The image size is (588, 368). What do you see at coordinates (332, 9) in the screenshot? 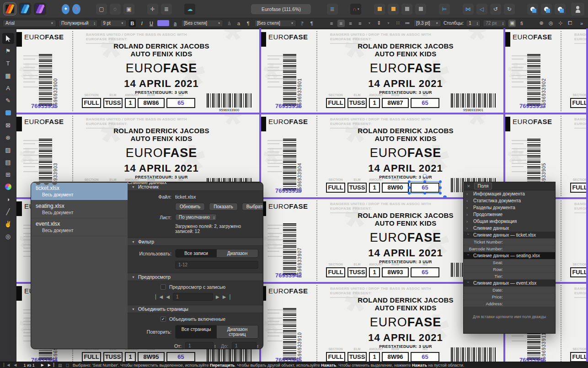
I see `text-flow-icon: ≣` at bounding box center [332, 9].